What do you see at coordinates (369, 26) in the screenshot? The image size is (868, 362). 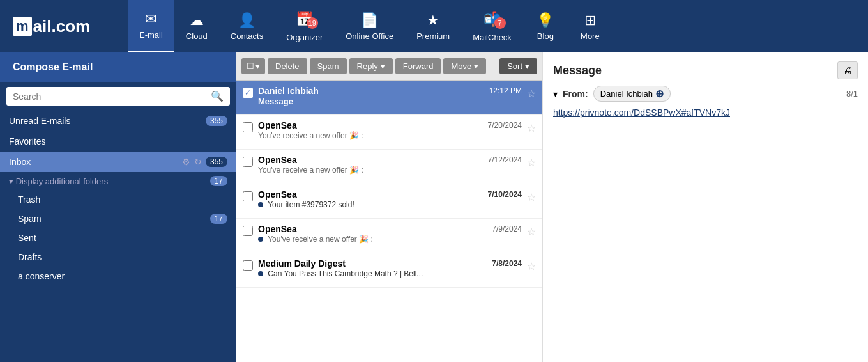 I see `nav-item-online-office: 📄 Online Office` at bounding box center [369, 26].